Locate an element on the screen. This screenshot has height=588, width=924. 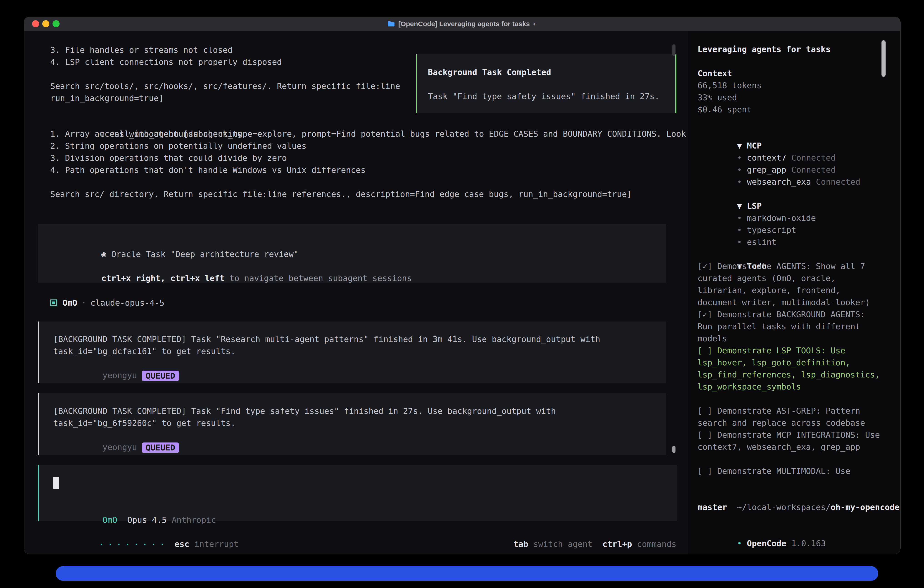
mcp-heading: MCP is located at coordinates (754, 146).